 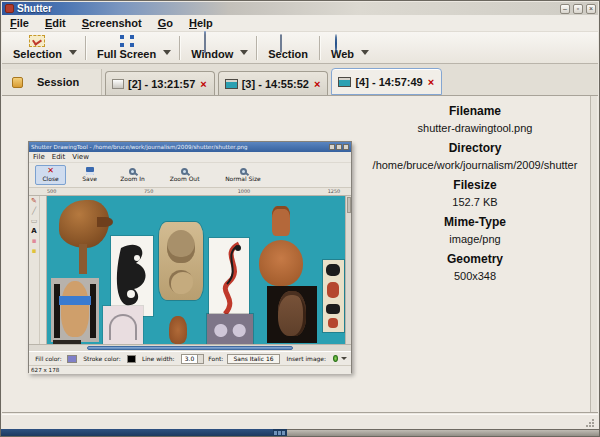 What do you see at coordinates (181, 261) in the screenshot?
I see `mask-carved-panel` at bounding box center [181, 261].